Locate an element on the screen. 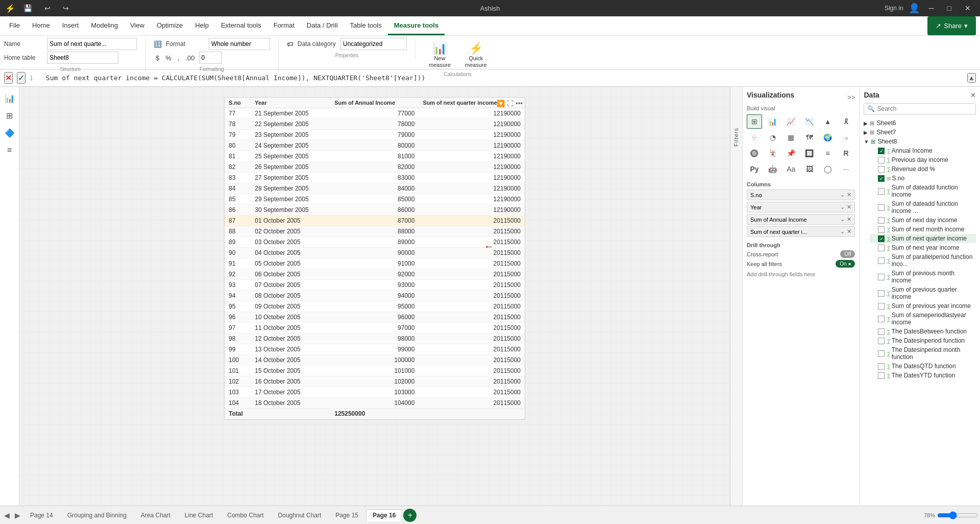 This screenshot has height=524, width=980. chip-year-remove: ✕ is located at coordinates (849, 207).